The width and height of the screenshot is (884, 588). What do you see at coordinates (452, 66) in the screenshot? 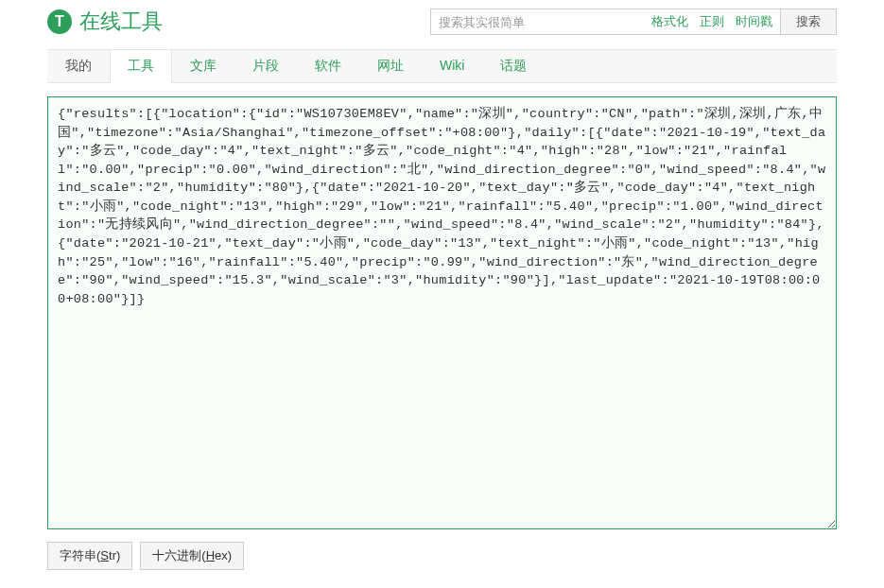
I see `nav-item-wiki: Wiki` at bounding box center [452, 66].